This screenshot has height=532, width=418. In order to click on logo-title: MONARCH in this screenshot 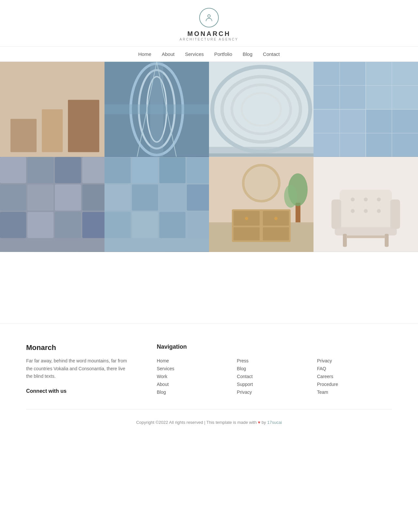, I will do `click(209, 34)`.